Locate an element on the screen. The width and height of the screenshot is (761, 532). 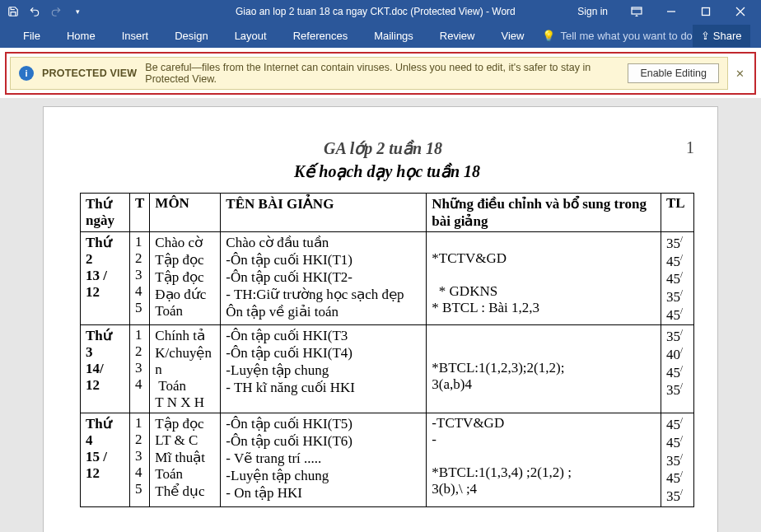
undo-icon is located at coordinates (35, 12).